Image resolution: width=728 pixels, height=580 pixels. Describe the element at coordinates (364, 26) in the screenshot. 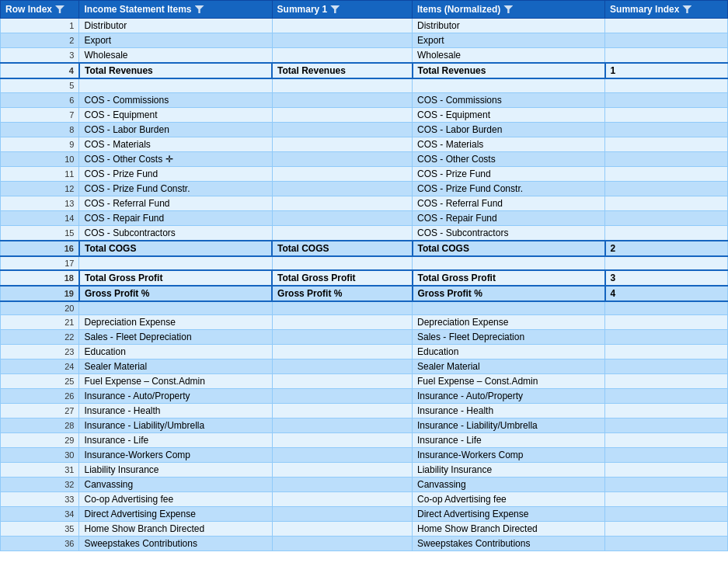

I see `table-row: 1DistributorDistributor` at that location.